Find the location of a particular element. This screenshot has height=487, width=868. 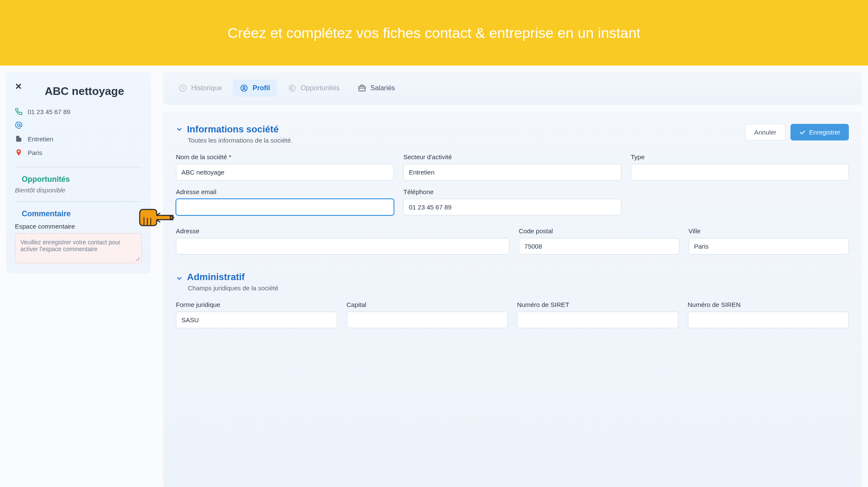

field-email: Adresse email is located at coordinates (285, 202).